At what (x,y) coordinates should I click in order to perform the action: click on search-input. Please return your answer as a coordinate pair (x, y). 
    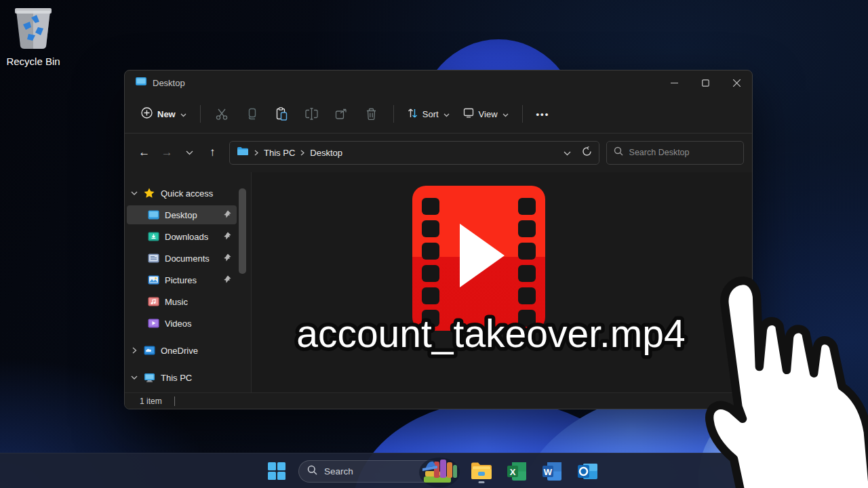
    Looking at the image, I should click on (680, 152).